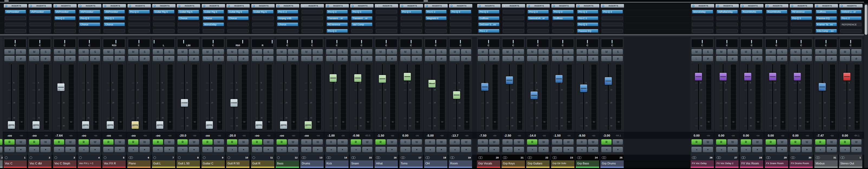  I want to click on insert-slot: Pro-L 2, so click(489, 31).